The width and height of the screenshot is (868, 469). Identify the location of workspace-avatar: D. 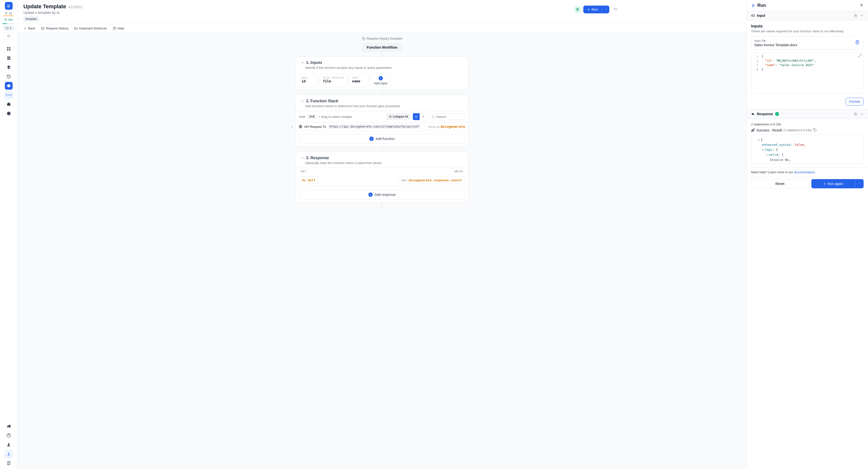
(9, 6).